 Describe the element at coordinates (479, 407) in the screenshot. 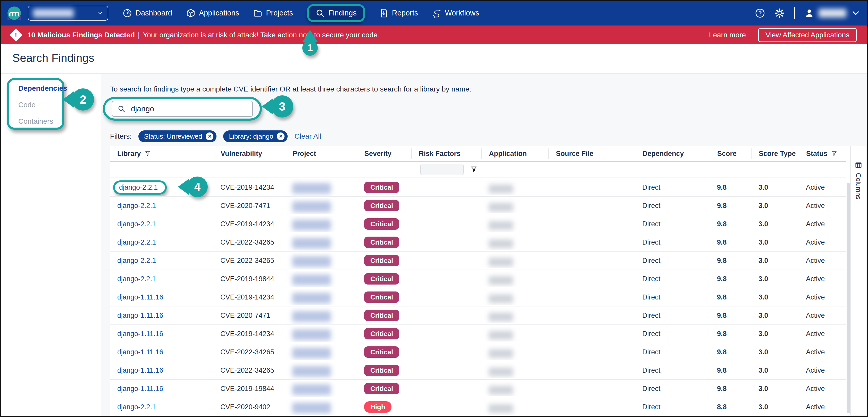

I see `table-row: django-2.2.1 CVE-2020-9402 High Direct 8…` at that location.